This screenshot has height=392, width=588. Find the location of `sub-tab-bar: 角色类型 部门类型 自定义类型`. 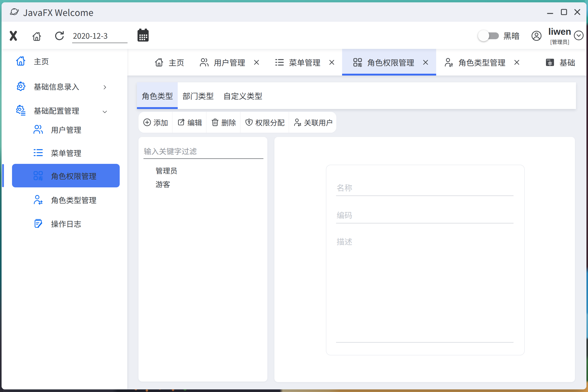

sub-tab-bar: 角色类型 部门类型 自定义类型 is located at coordinates (356, 96).